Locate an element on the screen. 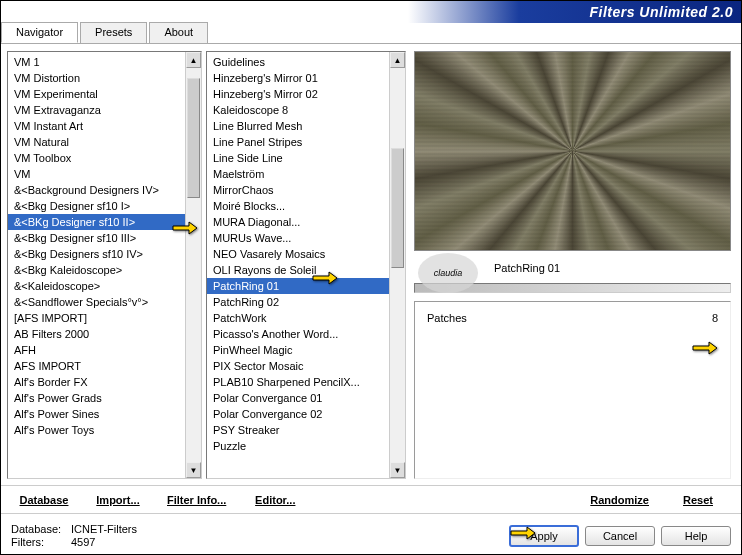  list-item: Hinzeberg's Mirror 01 is located at coordinates (298, 78).